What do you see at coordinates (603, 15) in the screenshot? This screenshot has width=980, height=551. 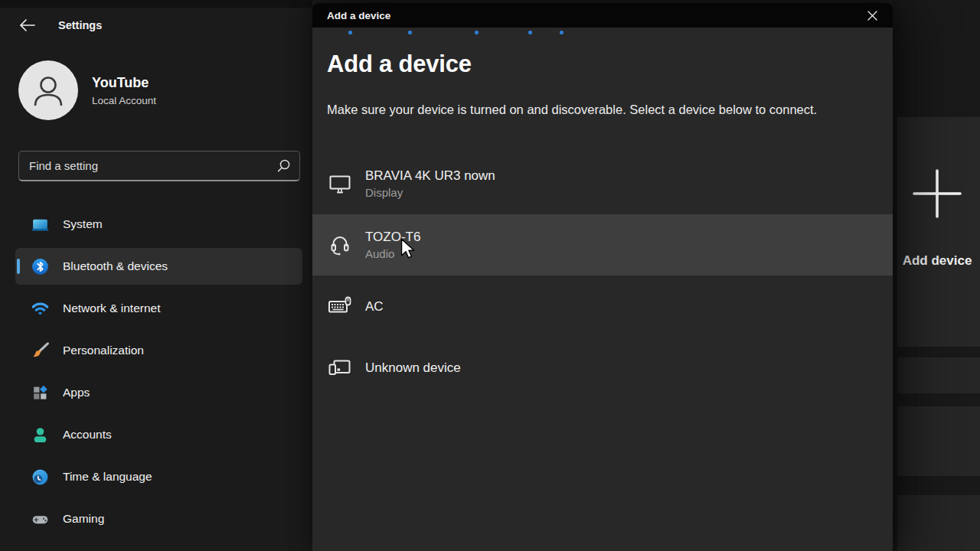 I see `dialog-titlebar: Add a device` at bounding box center [603, 15].